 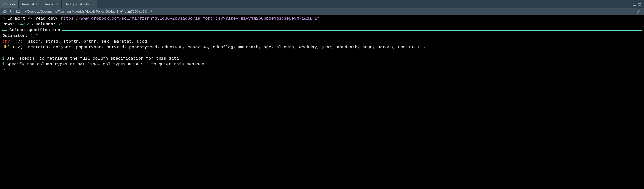 I want to click on console-line: Delimiter: ",", so click(x=322, y=36).